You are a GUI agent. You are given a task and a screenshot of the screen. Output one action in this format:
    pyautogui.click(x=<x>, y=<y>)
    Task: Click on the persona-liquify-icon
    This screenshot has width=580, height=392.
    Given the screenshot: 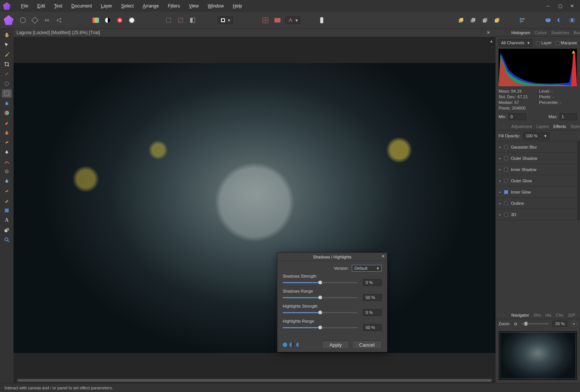 What is the action you would take?
    pyautogui.click(x=23, y=20)
    